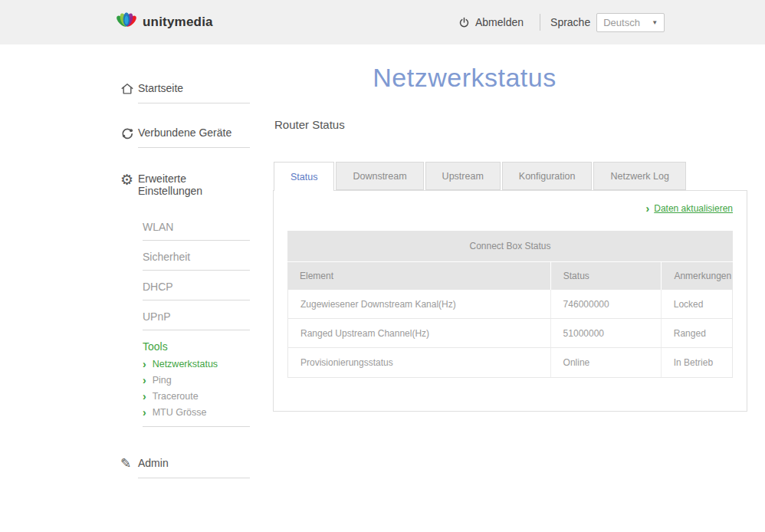  What do you see at coordinates (196, 380) in the screenshot?
I see `sidebar-item-ping: › Ping` at bounding box center [196, 380].